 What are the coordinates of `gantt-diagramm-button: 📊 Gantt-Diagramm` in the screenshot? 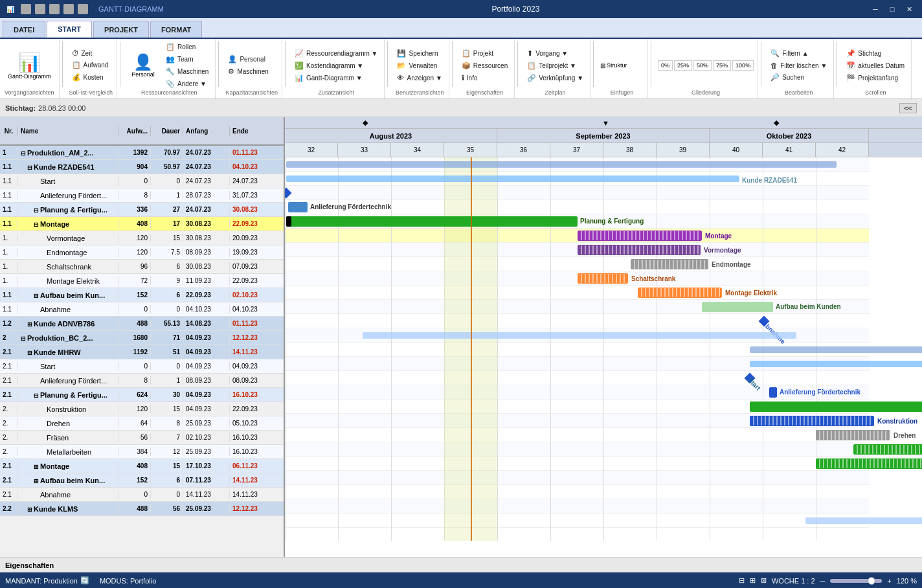 It's located at (30, 66).